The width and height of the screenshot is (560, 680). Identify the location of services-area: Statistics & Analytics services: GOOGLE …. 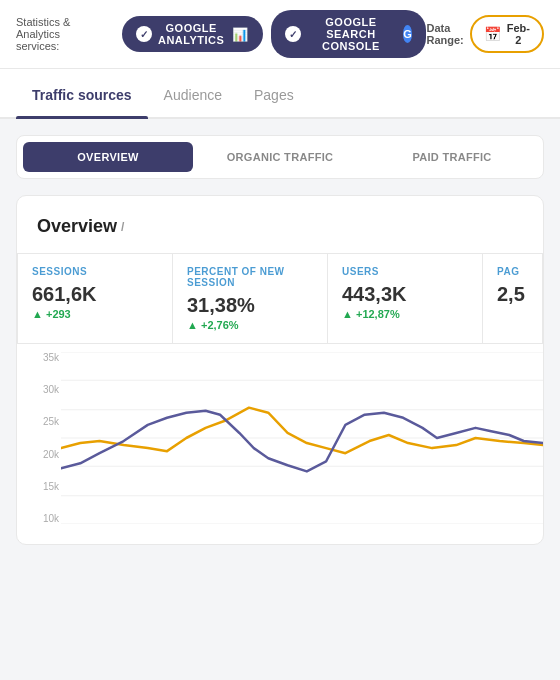
(221, 34).